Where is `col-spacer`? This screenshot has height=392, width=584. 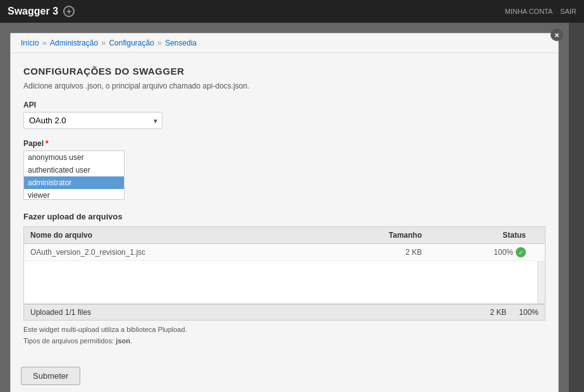 col-spacer is located at coordinates (538, 235).